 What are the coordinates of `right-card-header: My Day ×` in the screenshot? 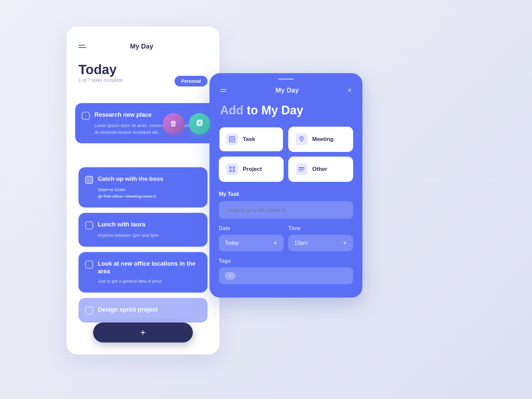 It's located at (286, 89).